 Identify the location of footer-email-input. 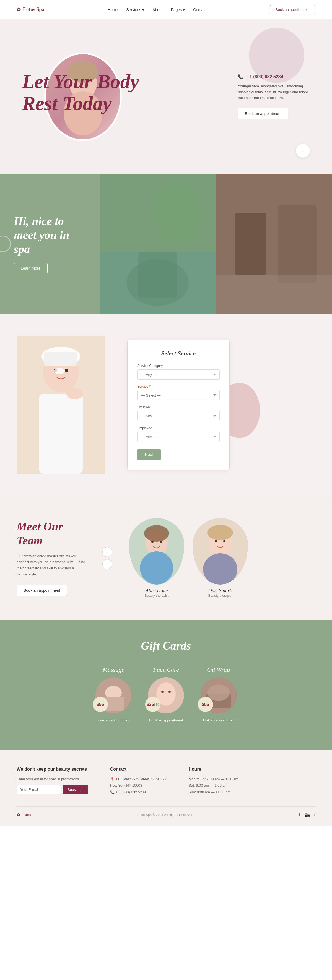
(39, 790).